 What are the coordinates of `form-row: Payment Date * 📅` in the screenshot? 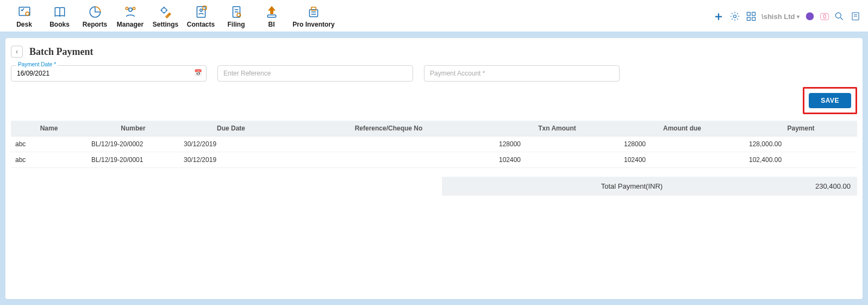 It's located at (434, 73).